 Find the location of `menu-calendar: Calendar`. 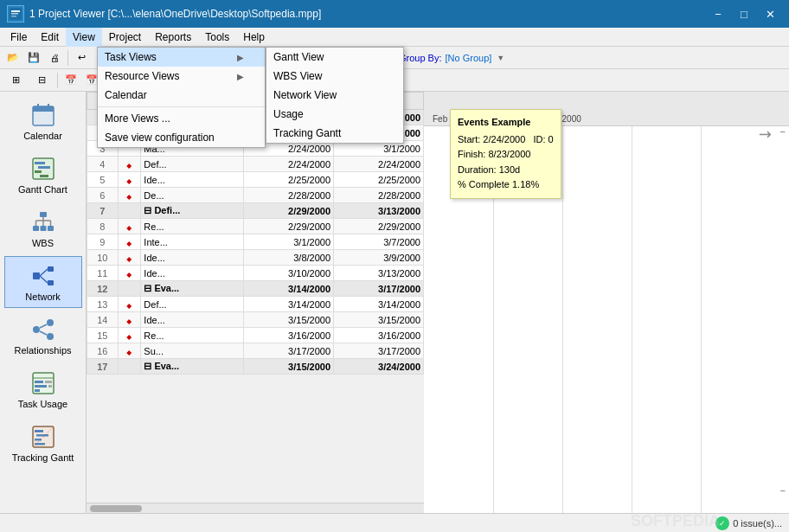

menu-calendar: Calendar is located at coordinates (182, 95).